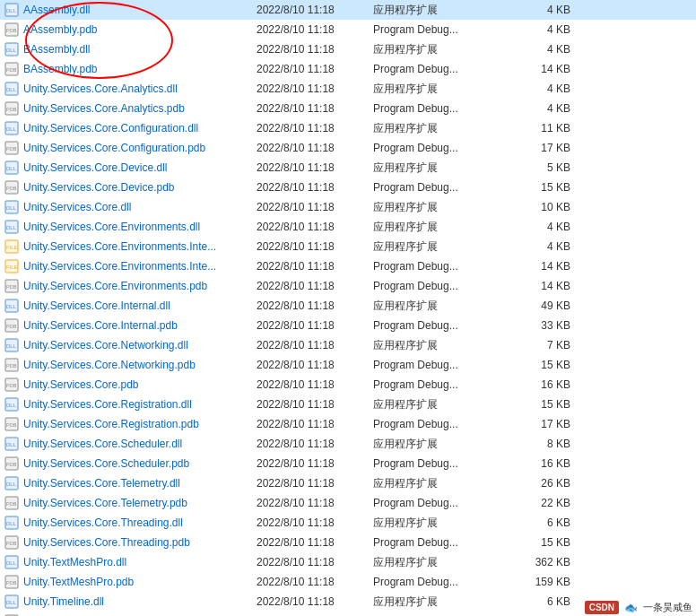 This screenshot has height=616, width=696. What do you see at coordinates (140, 424) in the screenshot?
I see `file-name: Unity.Services.Core.Registration.pdb` at bounding box center [140, 424].